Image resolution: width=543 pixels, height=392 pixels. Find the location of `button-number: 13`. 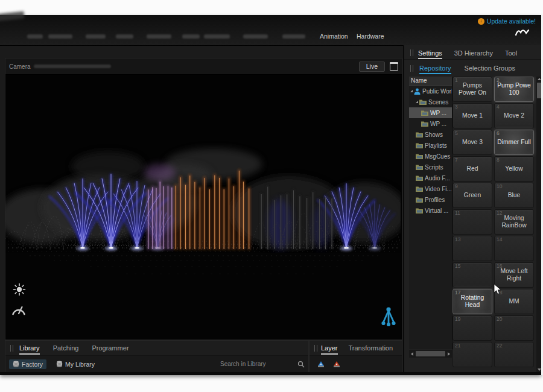

button-number: 13 is located at coordinates (457, 240).